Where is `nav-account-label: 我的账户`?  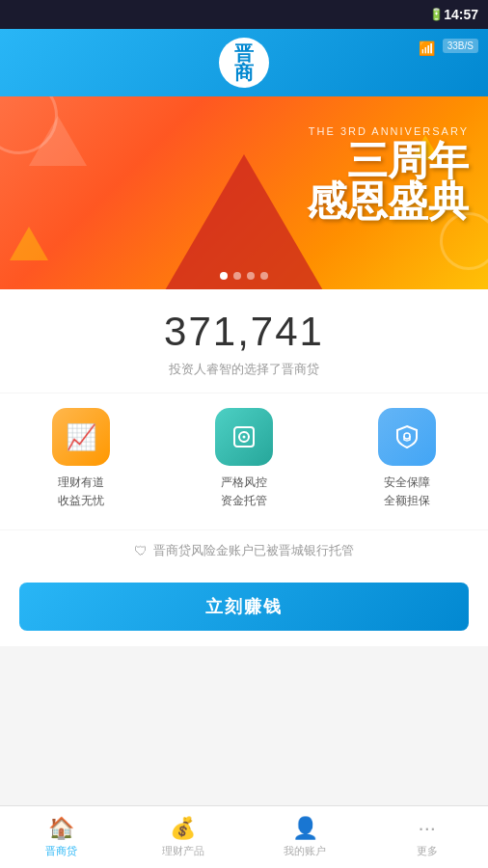 nav-account-label: 我的账户 is located at coordinates (305, 851).